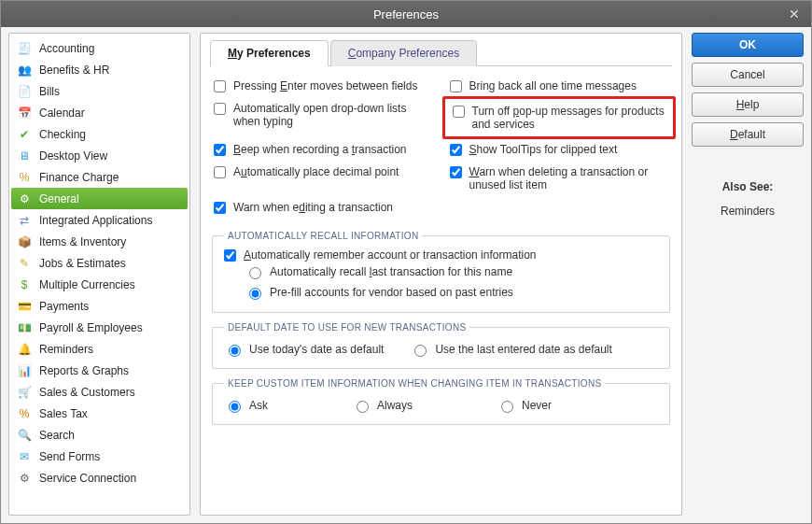  What do you see at coordinates (508, 407) in the screenshot?
I see `radio-keep-custom-never` at bounding box center [508, 407].